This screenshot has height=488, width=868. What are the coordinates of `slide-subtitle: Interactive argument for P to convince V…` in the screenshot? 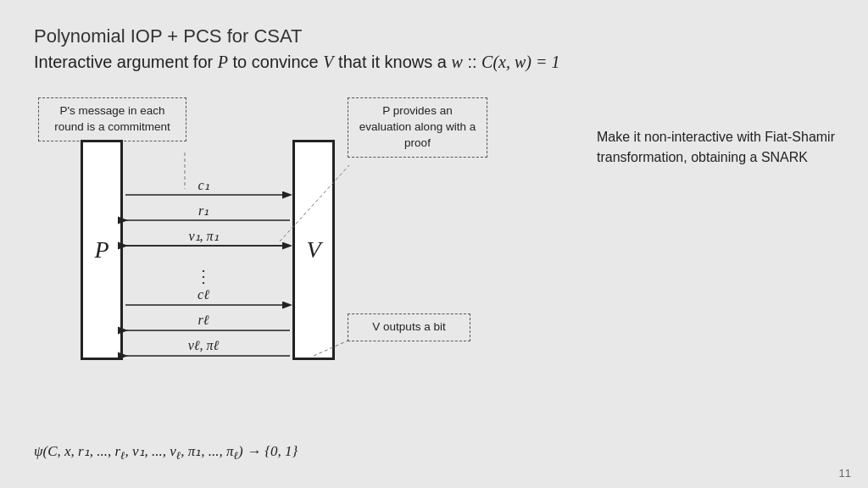 It's located at (434, 63).